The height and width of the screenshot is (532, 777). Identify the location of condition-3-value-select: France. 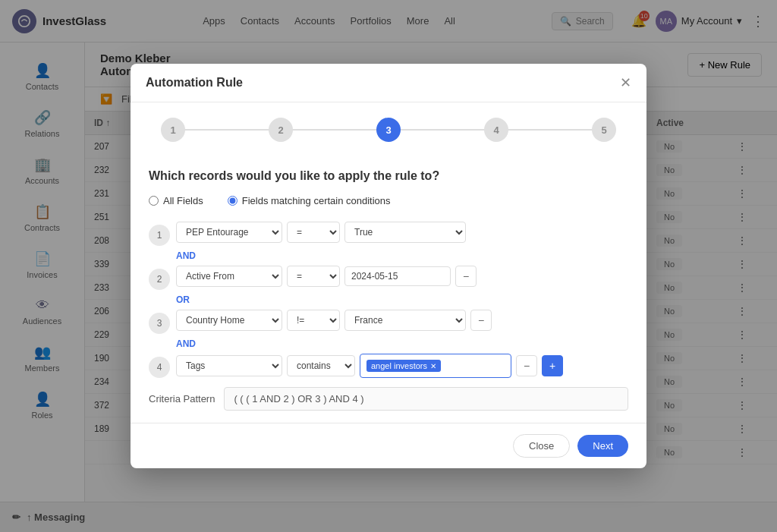
(405, 320).